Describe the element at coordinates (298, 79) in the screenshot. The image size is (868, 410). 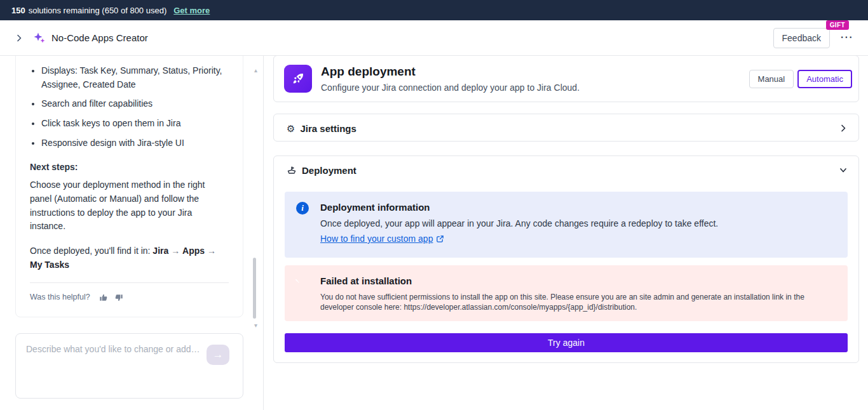
I see `rocket-icon` at that location.